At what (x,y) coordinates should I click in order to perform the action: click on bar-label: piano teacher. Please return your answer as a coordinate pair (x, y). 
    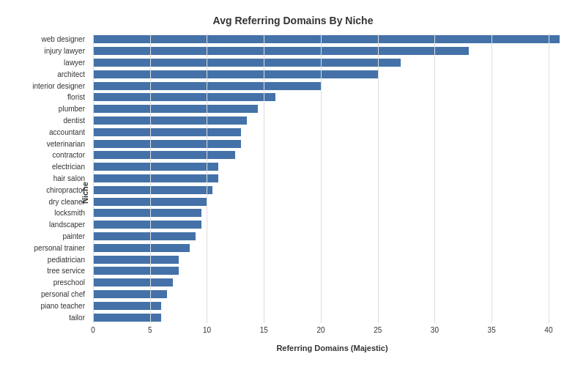
    Looking at the image, I should click on (54, 306).